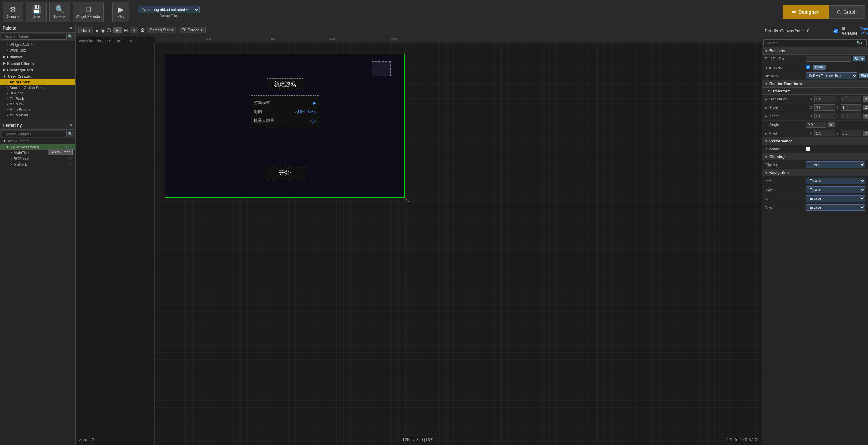 The image size is (868, 445). Describe the element at coordinates (851, 116) in the screenshot. I see `shear-y-input` at that location.